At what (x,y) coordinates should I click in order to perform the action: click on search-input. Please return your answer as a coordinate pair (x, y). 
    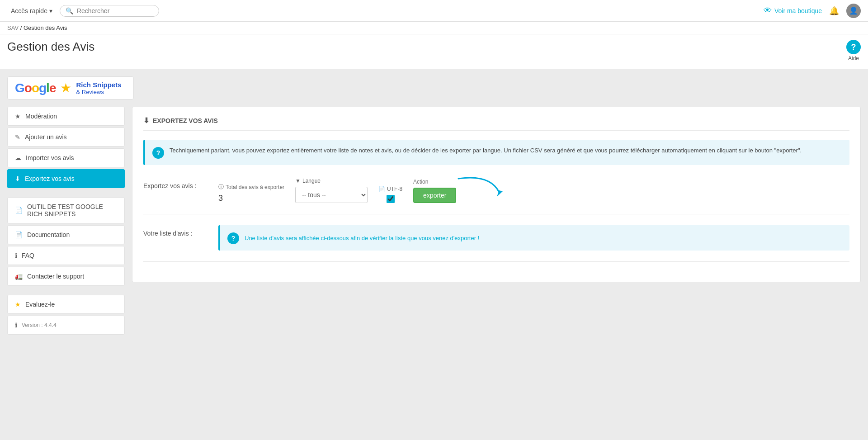
    Looking at the image, I should click on (113, 11).